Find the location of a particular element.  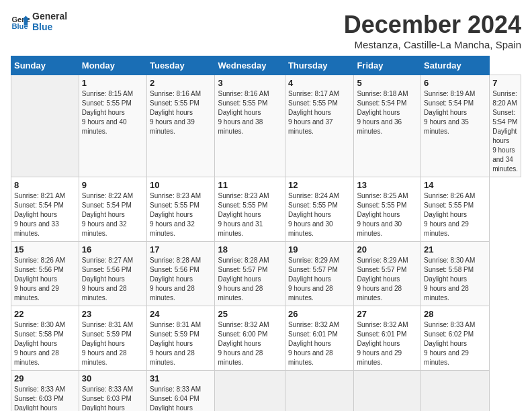

calendar-cell: 9Sunrise: 8:22 AMSunset: 5:54 PMDaylight… is located at coordinates (113, 210).